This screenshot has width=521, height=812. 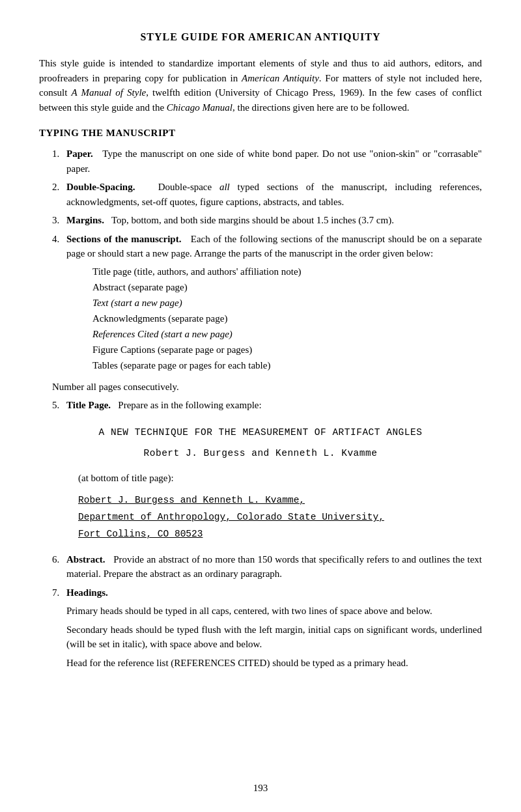 What do you see at coordinates (260, 453) in the screenshot?
I see `example-author-line: Robert J. Burgess and Kenneth L. Kvamme` at bounding box center [260, 453].